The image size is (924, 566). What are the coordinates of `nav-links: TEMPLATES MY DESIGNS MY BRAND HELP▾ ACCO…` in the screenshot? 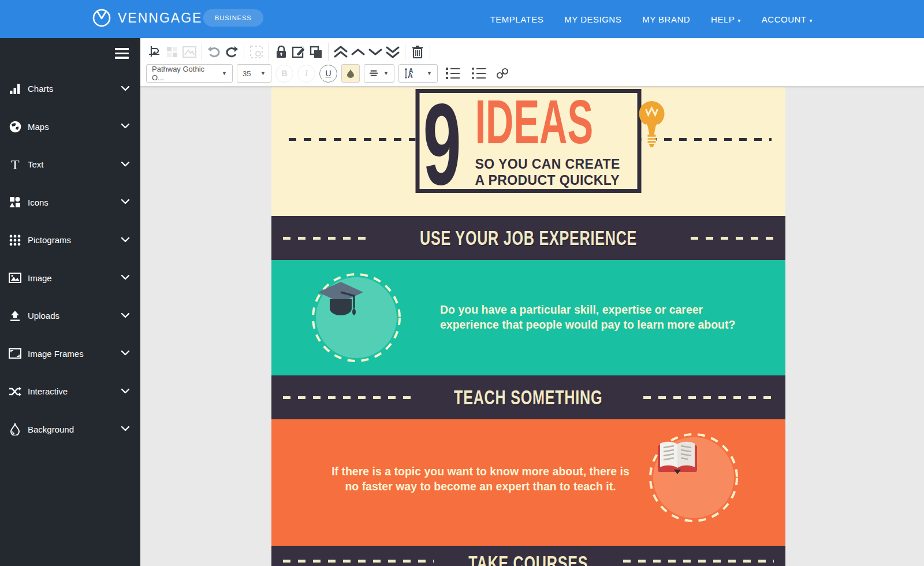 It's located at (651, 19).